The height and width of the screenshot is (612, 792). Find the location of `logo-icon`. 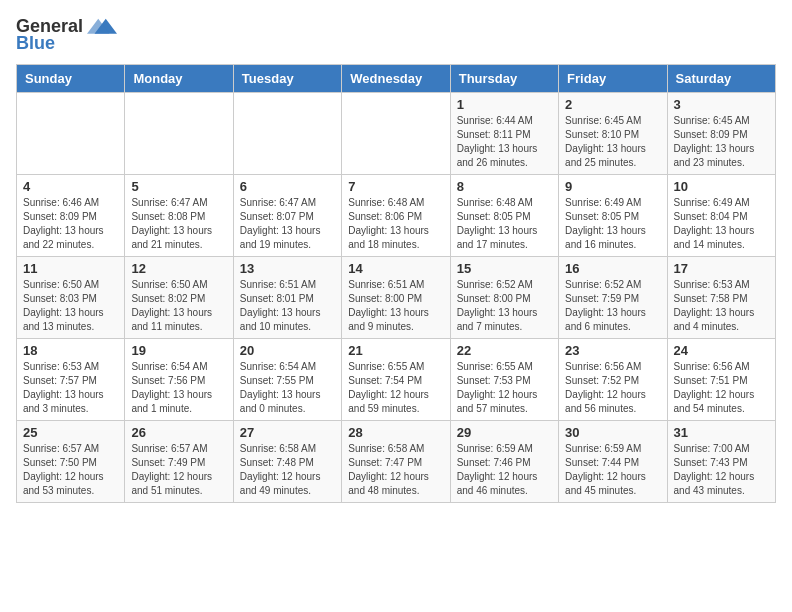

logo-icon is located at coordinates (102, 27).